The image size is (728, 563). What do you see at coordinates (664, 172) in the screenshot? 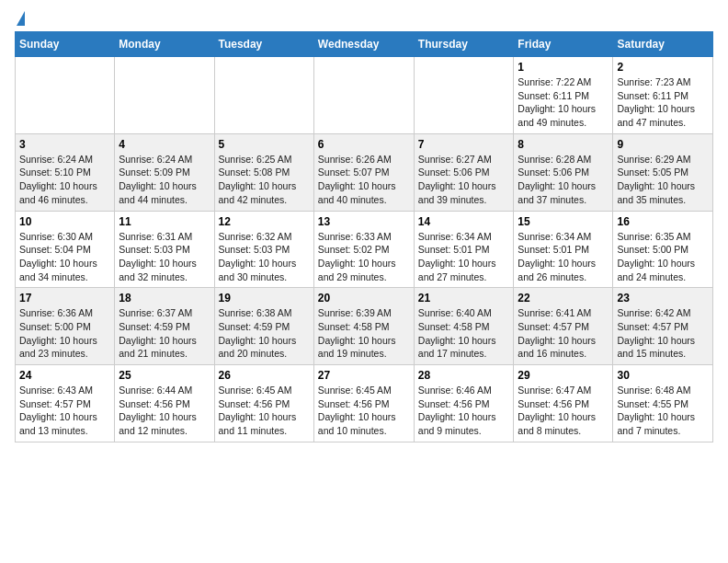
I see `calendar-cell: 9Sunrise: 6:29 AM Sunset: 5:05 PM Daylig…` at bounding box center [664, 172].